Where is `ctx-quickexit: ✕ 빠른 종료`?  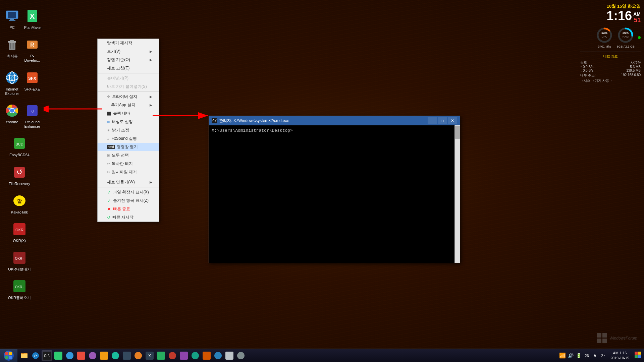
ctx-quickexit: ✕ 빠른 종료 is located at coordinates (128, 209).